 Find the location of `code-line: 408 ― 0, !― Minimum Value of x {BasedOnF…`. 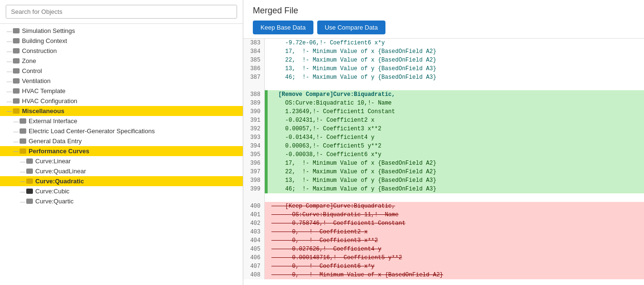

code-line: 408 ― 0, !― Minimum Value of x {BasedOnF… is located at coordinates (444, 275).